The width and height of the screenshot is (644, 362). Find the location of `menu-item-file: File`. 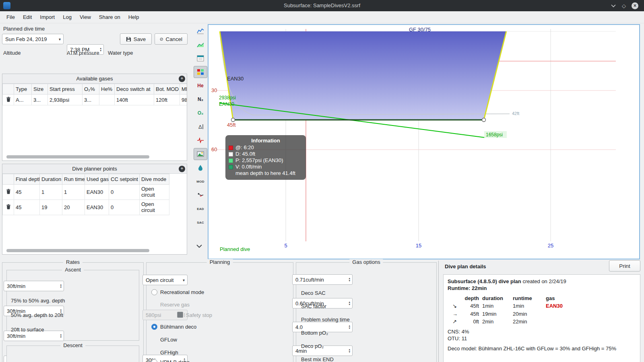

menu-item-file: File is located at coordinates (10, 17).